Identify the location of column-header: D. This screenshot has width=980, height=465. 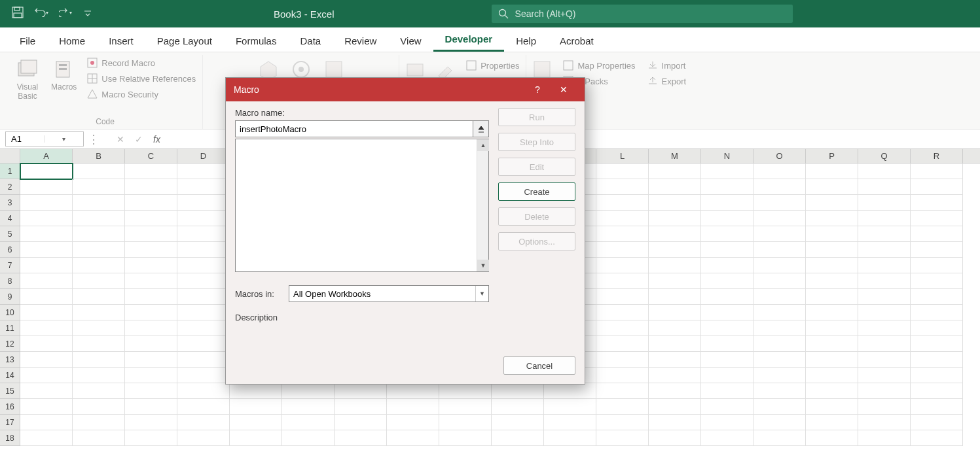
(204, 156).